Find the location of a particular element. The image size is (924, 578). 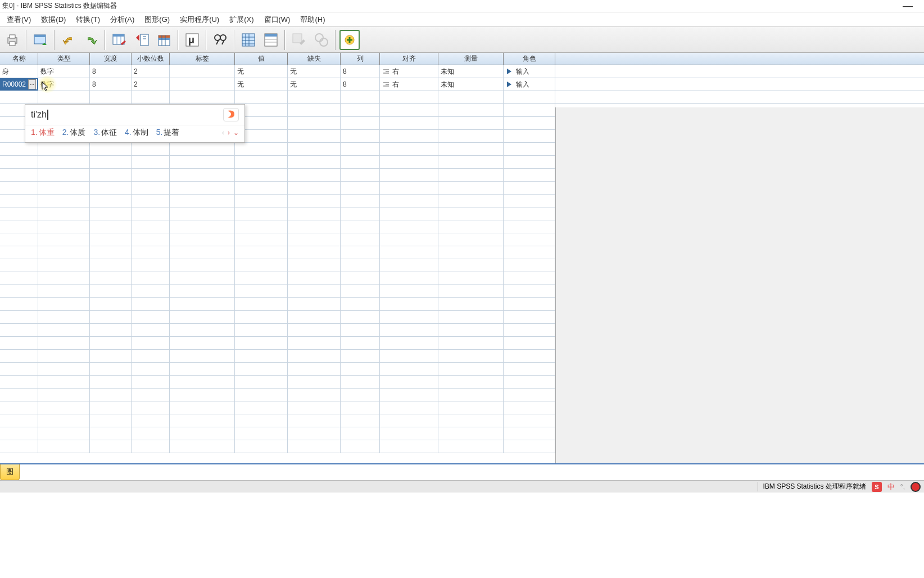

sogou-ime-icon: S is located at coordinates (877, 487).